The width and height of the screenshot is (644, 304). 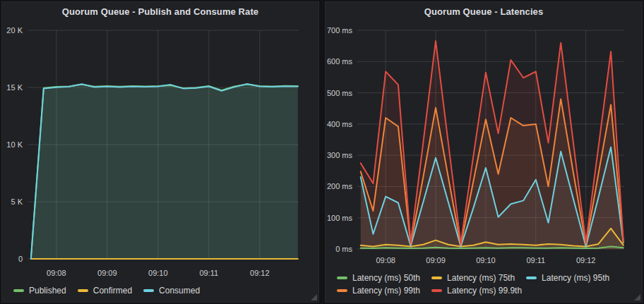 I want to click on y-axis-tick-label: 0 ms, so click(x=339, y=250).